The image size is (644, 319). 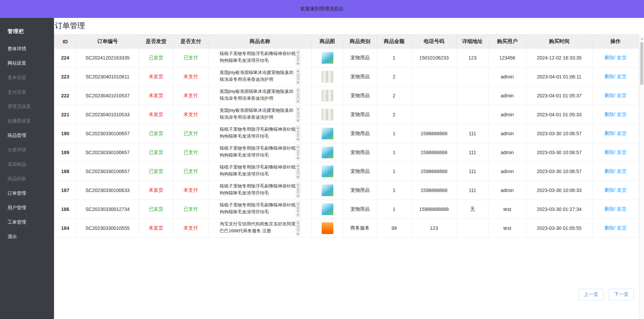 What do you see at coordinates (65, 228) in the screenshot?
I see `order-id: 184` at bounding box center [65, 228].